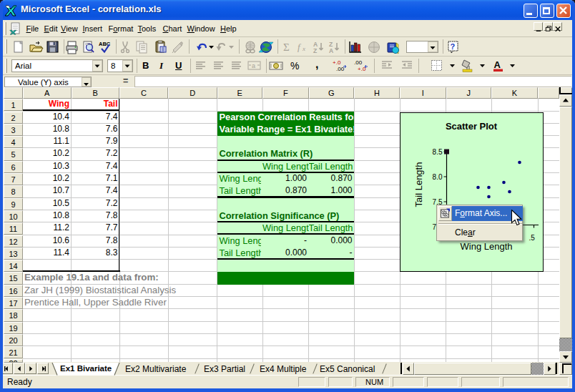 This screenshot has height=392, width=575. I want to click on svg-text: Wing Length, so click(486, 246).